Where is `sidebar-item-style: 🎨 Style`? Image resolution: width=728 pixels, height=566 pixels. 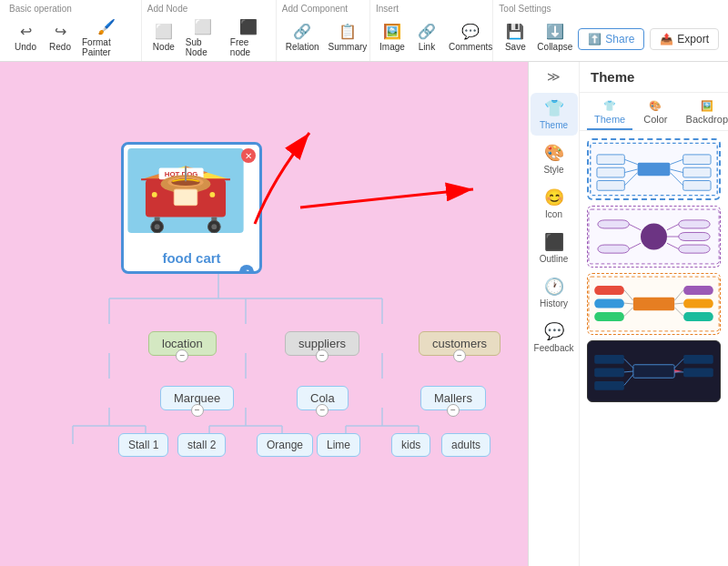
sidebar-item-style: 🎨 Style is located at coordinates (554, 158).